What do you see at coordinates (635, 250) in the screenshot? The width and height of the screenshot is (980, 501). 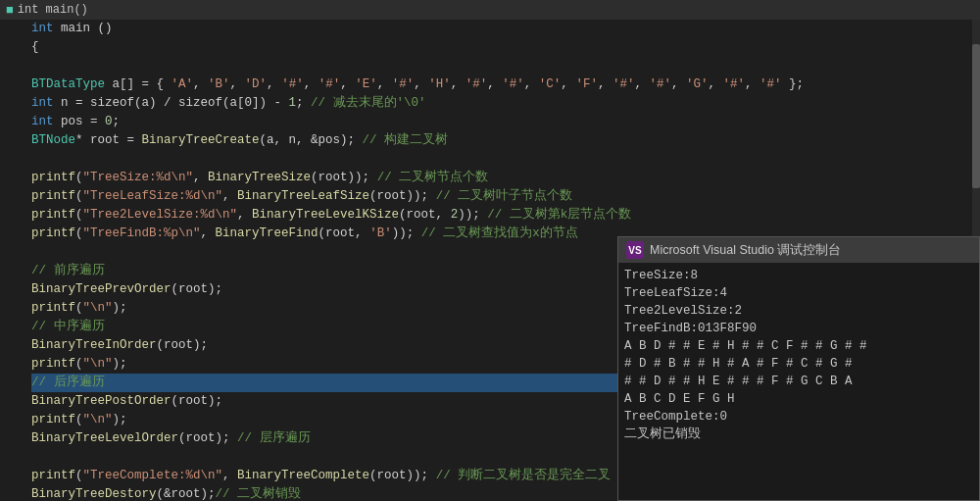 I see `vs-icon: VS` at bounding box center [635, 250].